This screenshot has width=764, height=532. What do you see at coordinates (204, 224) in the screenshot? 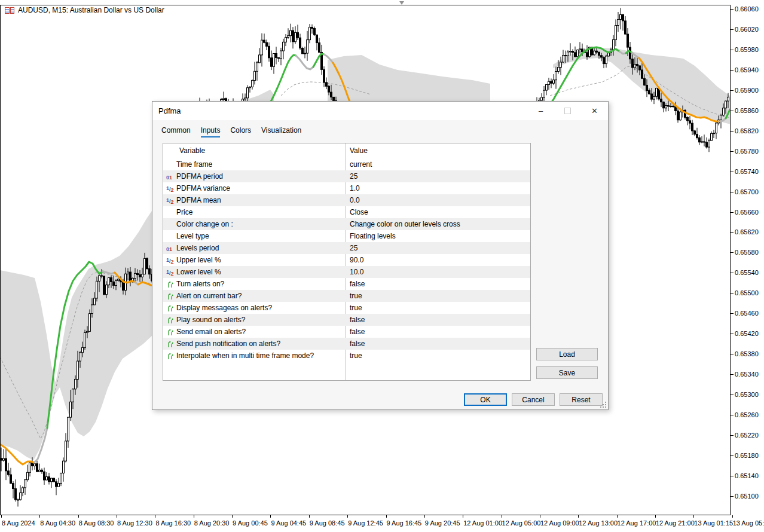
I see `param-name: Color change on :` at bounding box center [204, 224].